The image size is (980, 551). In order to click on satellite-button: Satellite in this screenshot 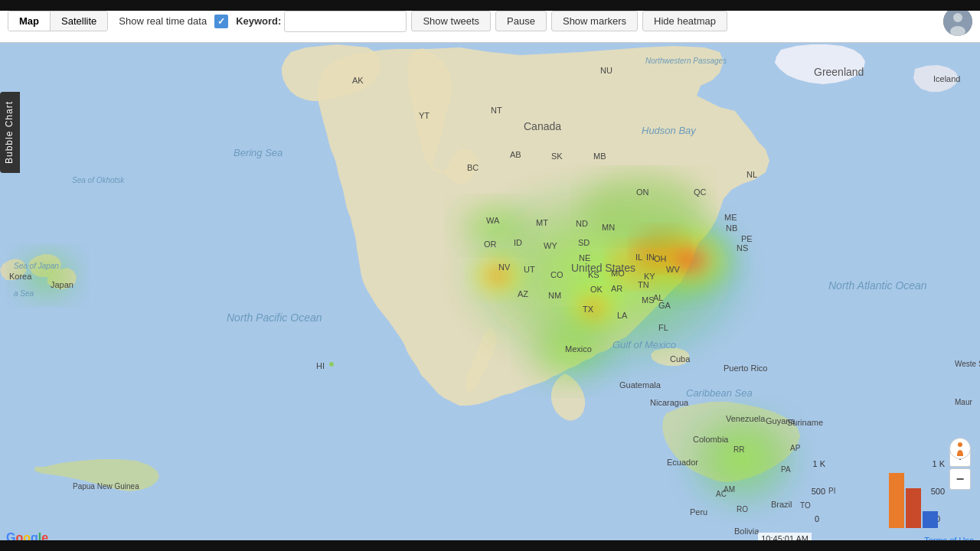, I will do `click(79, 21)`.